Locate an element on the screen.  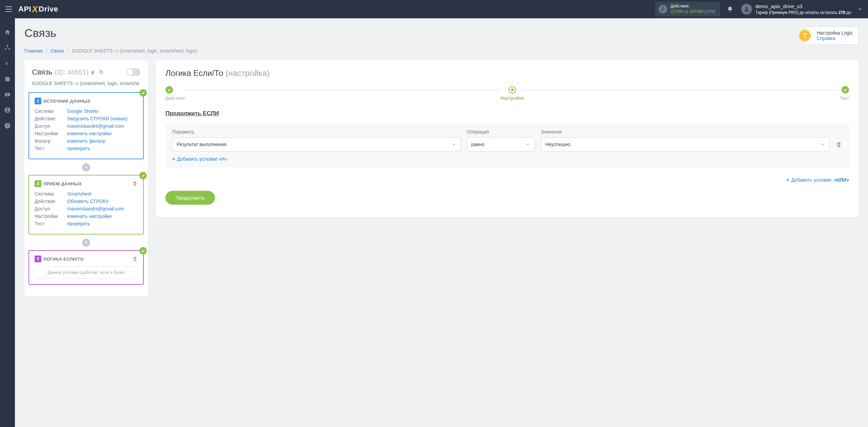
nav-home-icon is located at coordinates (7, 32).